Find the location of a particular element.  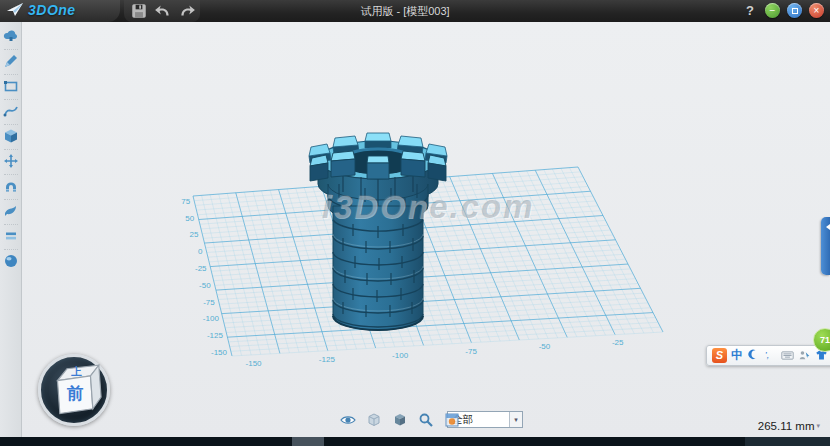

zoom-magnifier-icon is located at coordinates (426, 420).